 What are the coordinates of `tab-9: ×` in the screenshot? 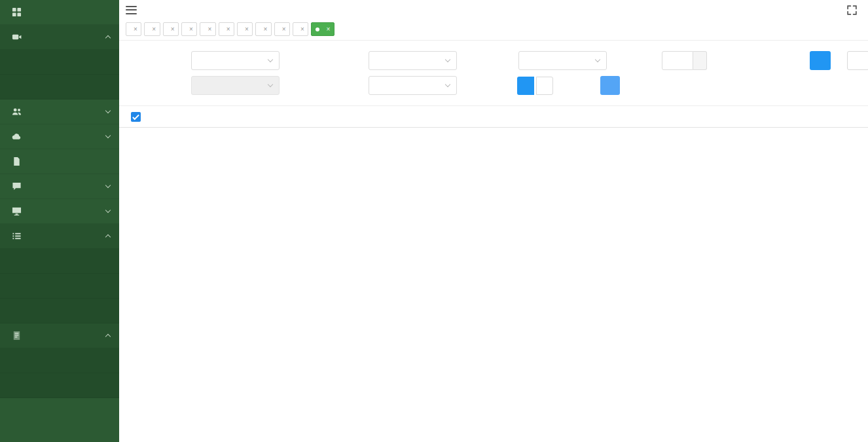 It's located at (300, 29).